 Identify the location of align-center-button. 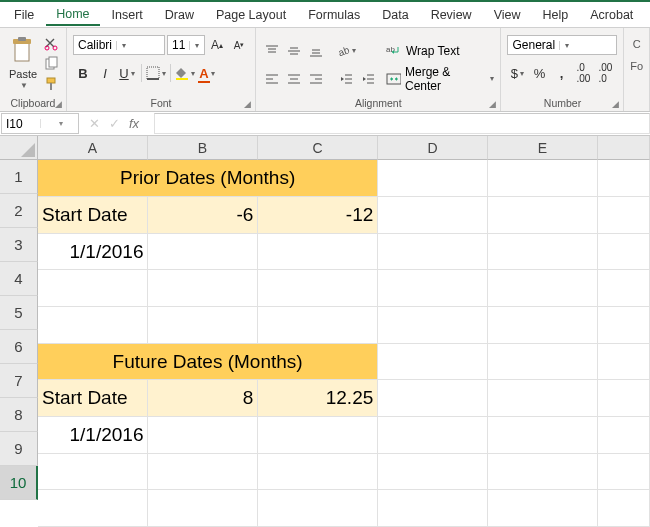
(294, 79).